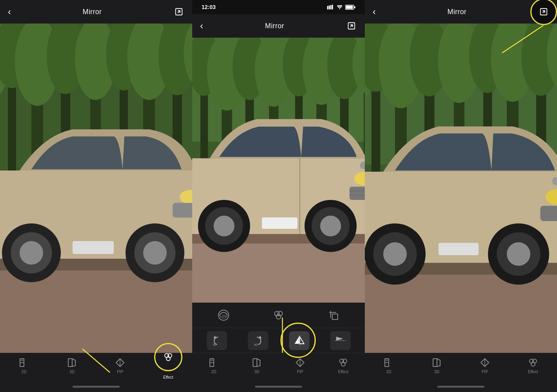 The image size is (557, 392). Describe the element at coordinates (278, 315) in the screenshot. I see `middle-toolbar-top-row: 360` at that location.